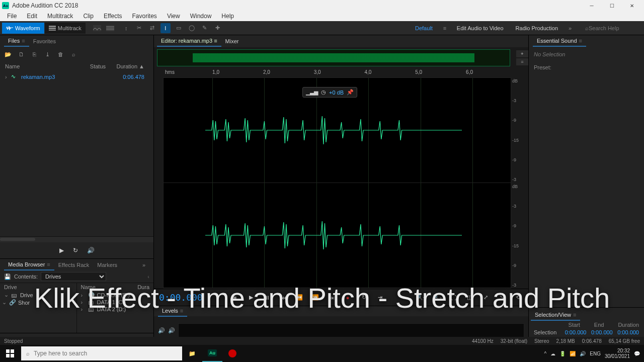  I want to click on tray-onedrive-icon: ☁, so click(553, 354).